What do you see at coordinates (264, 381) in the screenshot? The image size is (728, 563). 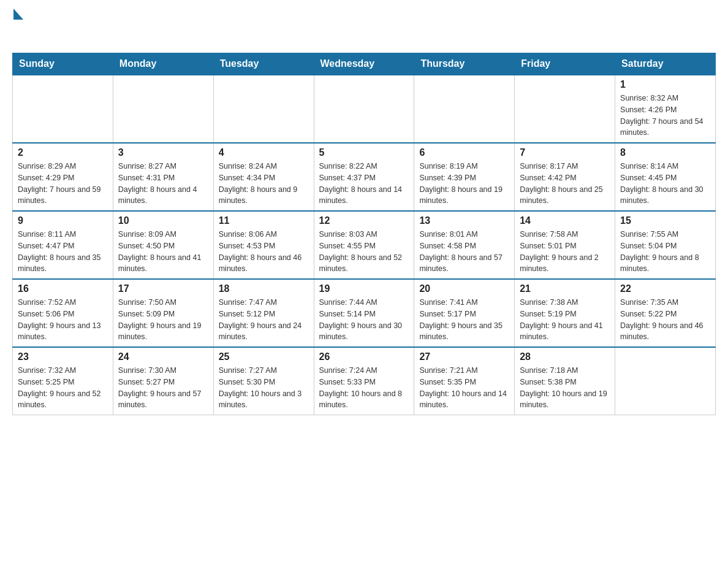 I see `calendar-day: 25Sunrise: 7:27 AMSunset: 5:30 PMDayligh…` at bounding box center [264, 381].